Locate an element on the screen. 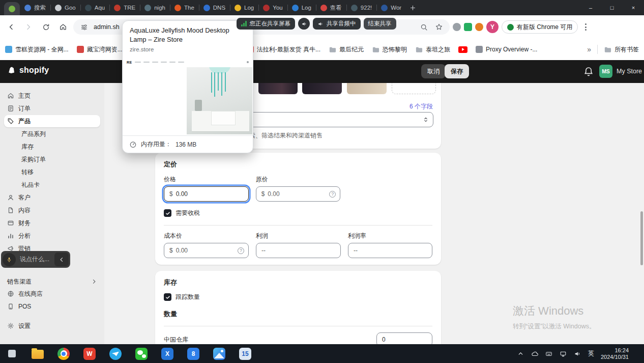 Image resolution: width=644 pixels, height=363 pixels. sidebar-item-产品系列: 产品系列 is located at coordinates (52, 134).